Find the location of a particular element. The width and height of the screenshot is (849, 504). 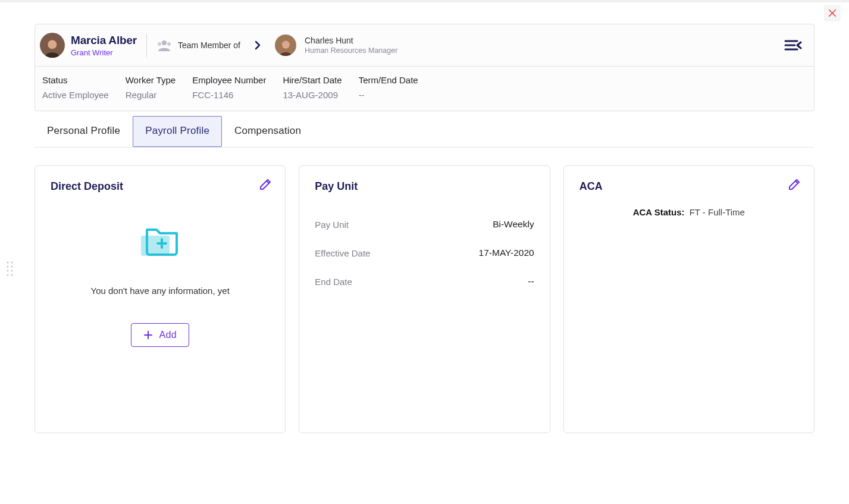

field-label: Term/End Date is located at coordinates (389, 80).